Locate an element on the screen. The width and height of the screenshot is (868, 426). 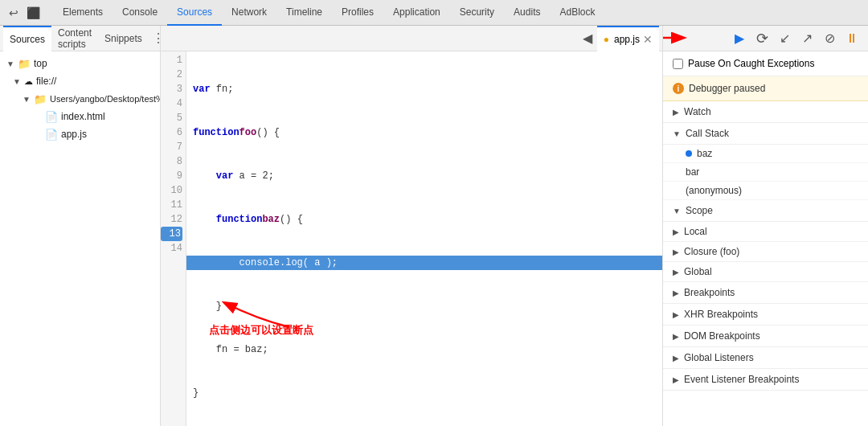
scope-label-closure: Closure (foo) is located at coordinates (712, 252).